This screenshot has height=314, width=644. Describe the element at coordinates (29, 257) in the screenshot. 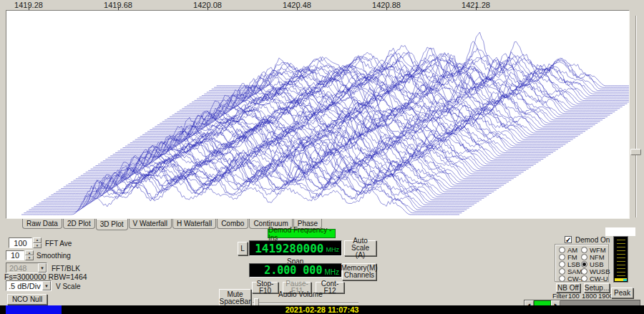

I see `smoothing-spin-down-icon: ▾` at that location.